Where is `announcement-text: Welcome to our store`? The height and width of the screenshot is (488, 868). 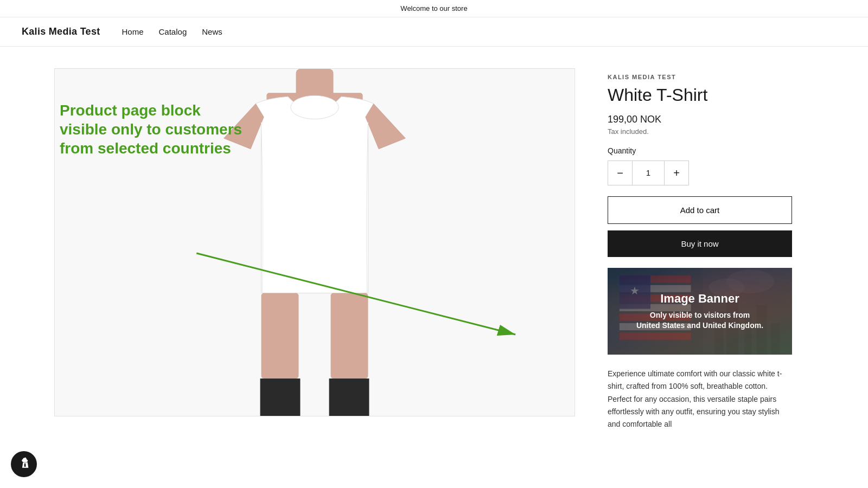
announcement-text: Welcome to our store is located at coordinates (434, 9).